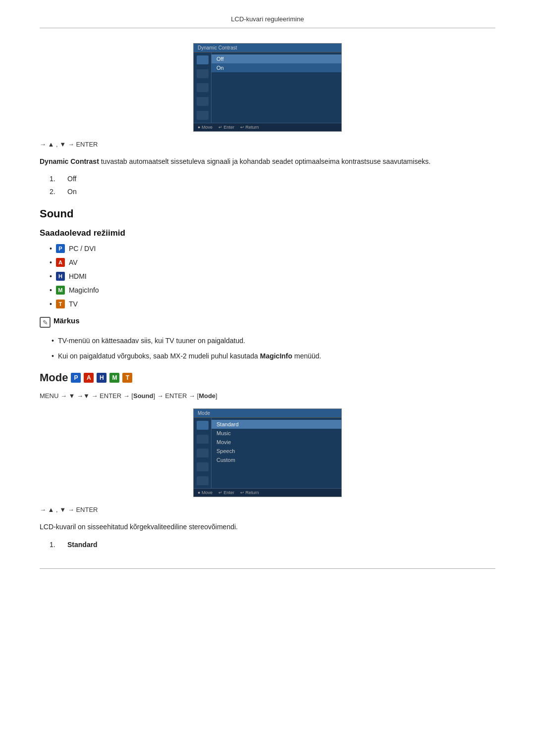 The image size is (535, 756). I want to click on mode-magicinfo-label: MagicInfo, so click(84, 290).